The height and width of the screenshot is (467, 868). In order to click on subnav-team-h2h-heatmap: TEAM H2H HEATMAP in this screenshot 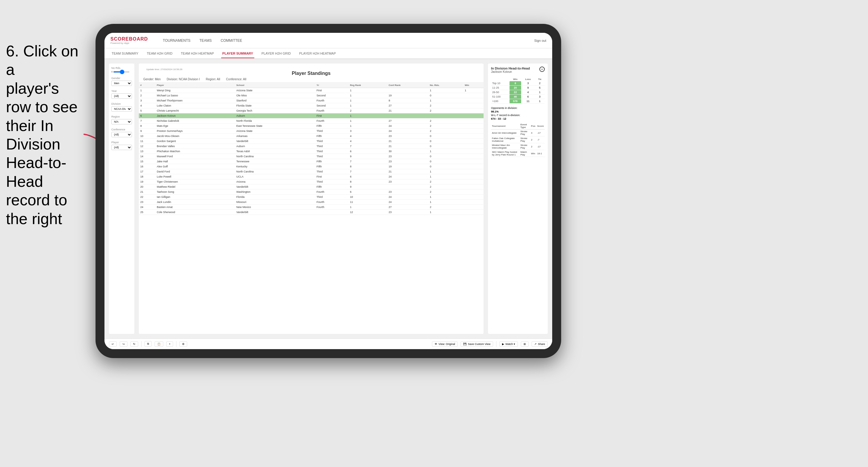, I will do `click(197, 54)`.